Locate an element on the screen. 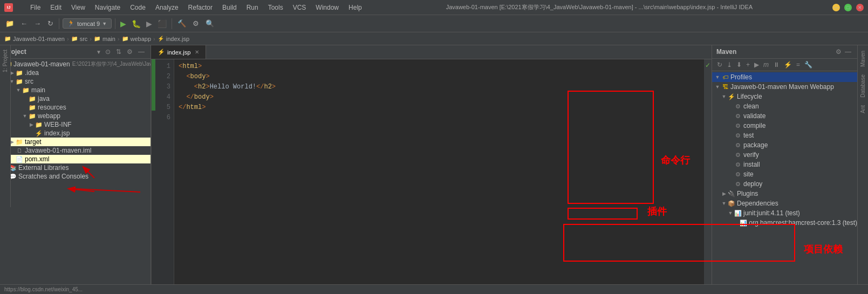  maven-run-btn: ▶ is located at coordinates (756, 65).